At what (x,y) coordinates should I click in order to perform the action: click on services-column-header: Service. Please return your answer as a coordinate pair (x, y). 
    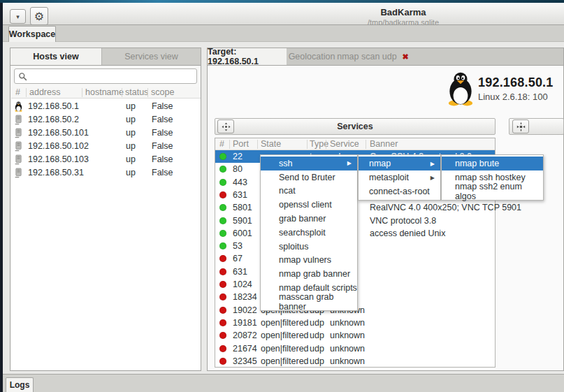
    Looking at the image, I should click on (345, 144).